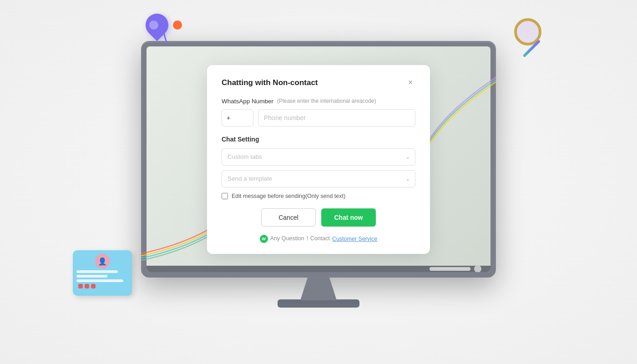 The image size is (637, 364). I want to click on dialog-button-row: Cancel Chat now, so click(318, 217).